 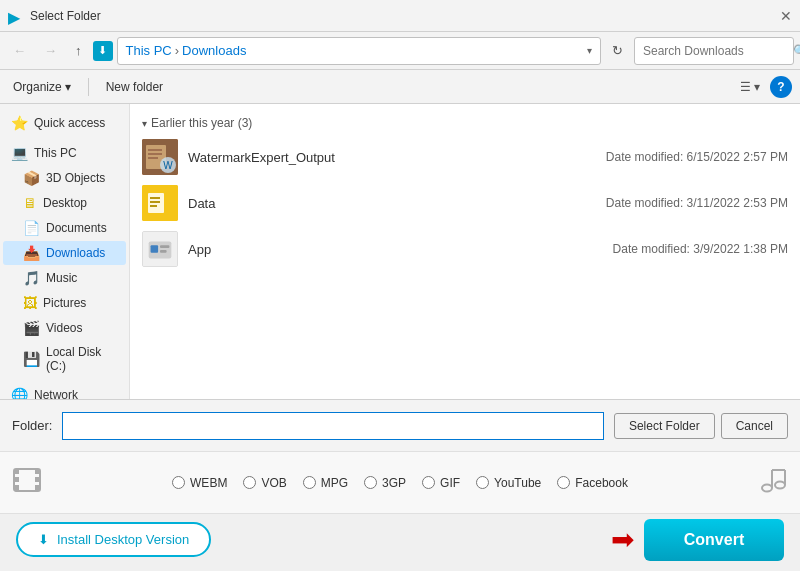 I want to click on select-folder-button: Select Folder, so click(x=664, y=426).